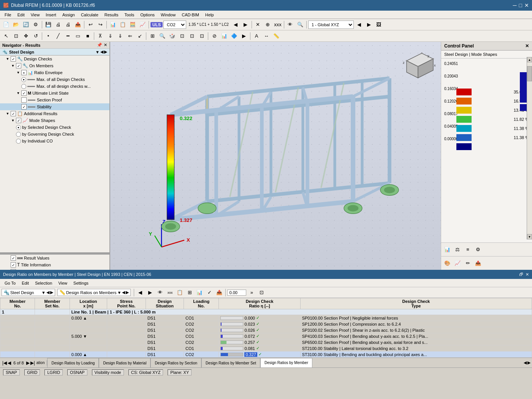 Image resolution: width=532 pixels, height=399 pixels. I want to click on menu-results: Results, so click(112, 15).